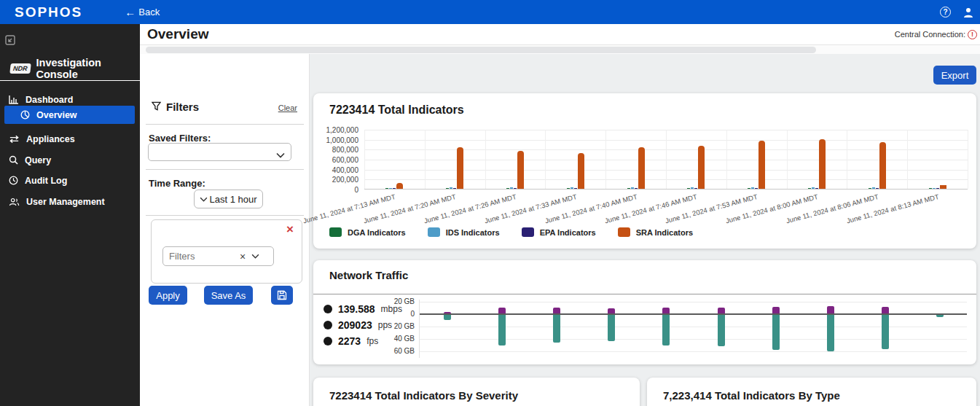  I want to click on search-icon, so click(13, 160).